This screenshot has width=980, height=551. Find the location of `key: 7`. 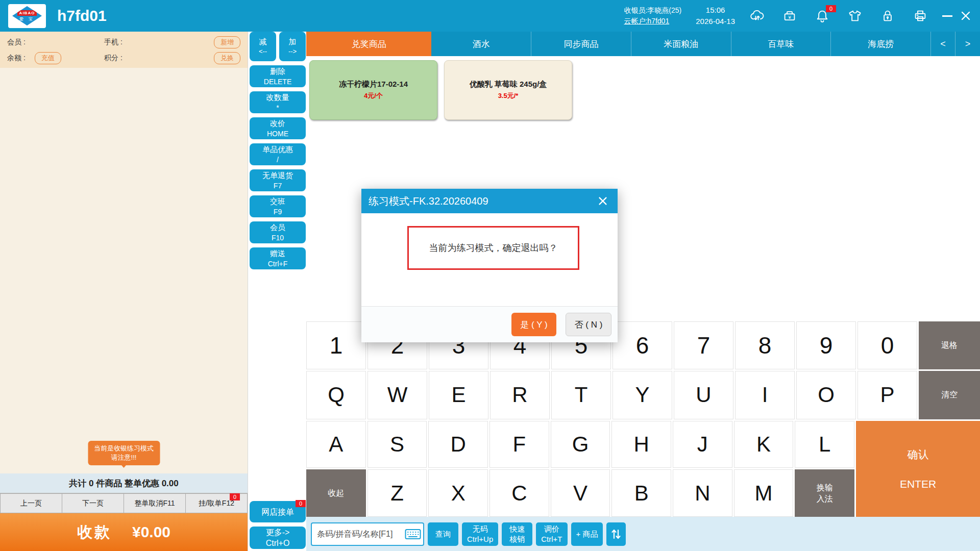

key: 7 is located at coordinates (703, 345).